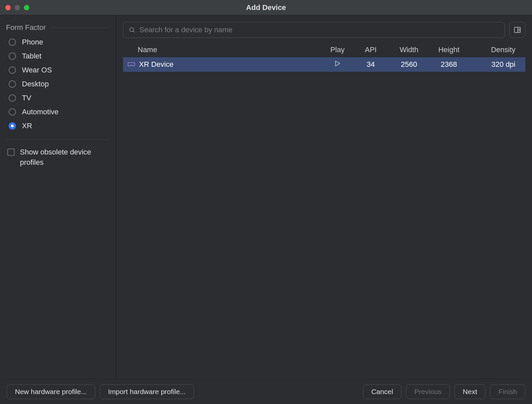 The width and height of the screenshot is (532, 404). Describe the element at coordinates (59, 70) in the screenshot. I see `form-factor-wear-os: Wear OS` at that location.